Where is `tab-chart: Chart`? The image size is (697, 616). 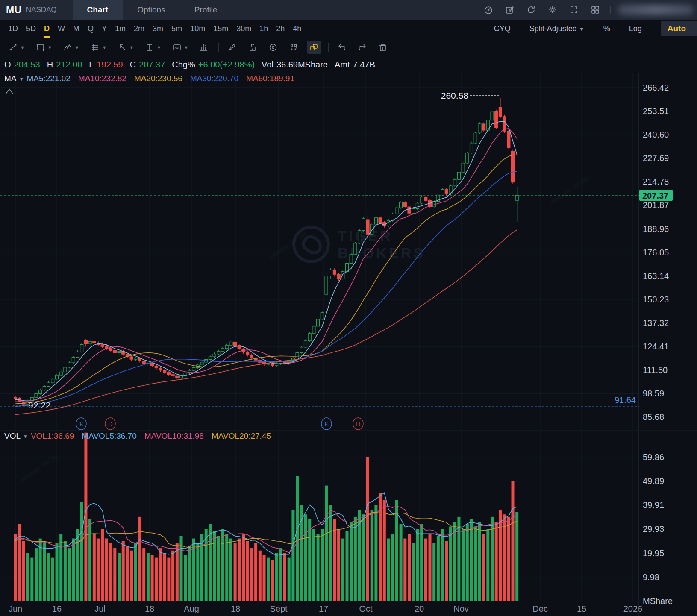 tab-chart: Chart is located at coordinates (98, 10).